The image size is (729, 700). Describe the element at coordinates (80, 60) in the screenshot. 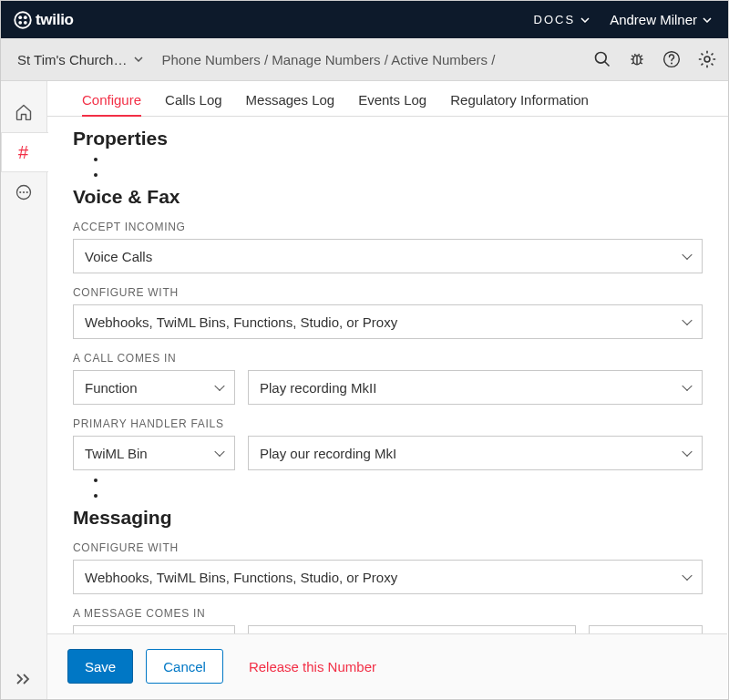

I see `project-switcher: St Tim's Church…` at that location.